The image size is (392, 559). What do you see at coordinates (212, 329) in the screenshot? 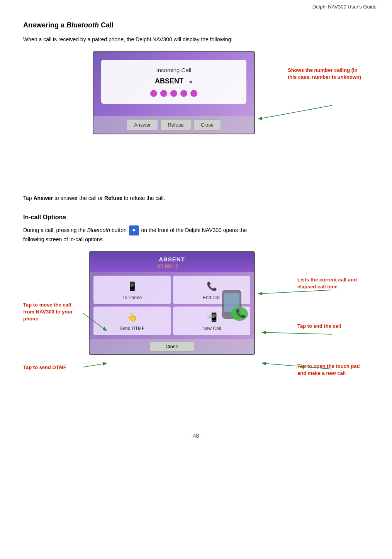
I see `new-call-label: New Call` at bounding box center [212, 329].